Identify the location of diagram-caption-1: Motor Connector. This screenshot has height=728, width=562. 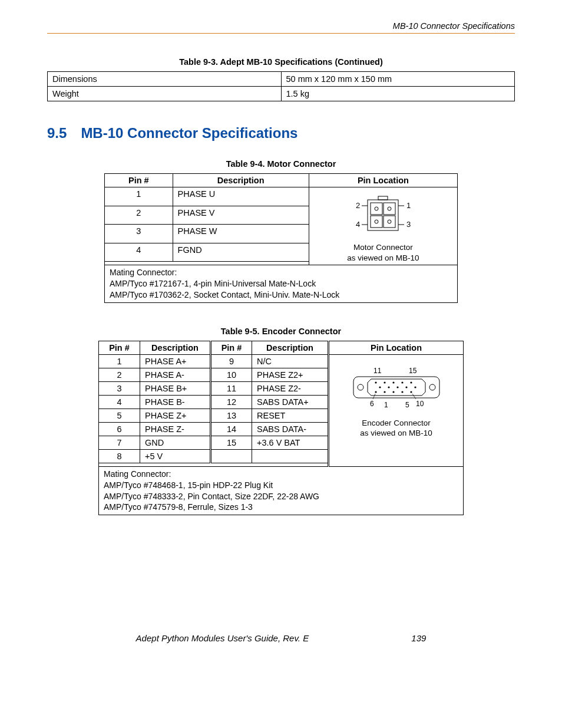
(383, 248).